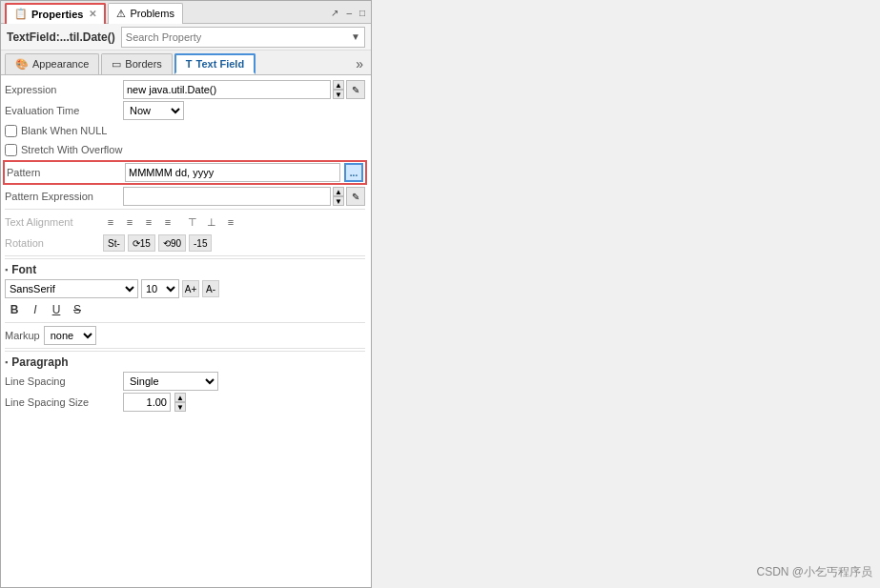 Image resolution: width=880 pixels, height=588 pixels. What do you see at coordinates (244, 90) in the screenshot?
I see `expression-value: ▲ ▼ ✎` at bounding box center [244, 90].